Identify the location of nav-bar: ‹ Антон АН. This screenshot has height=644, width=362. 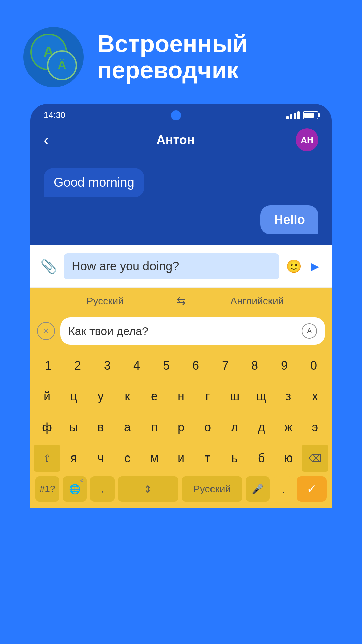
(181, 141).